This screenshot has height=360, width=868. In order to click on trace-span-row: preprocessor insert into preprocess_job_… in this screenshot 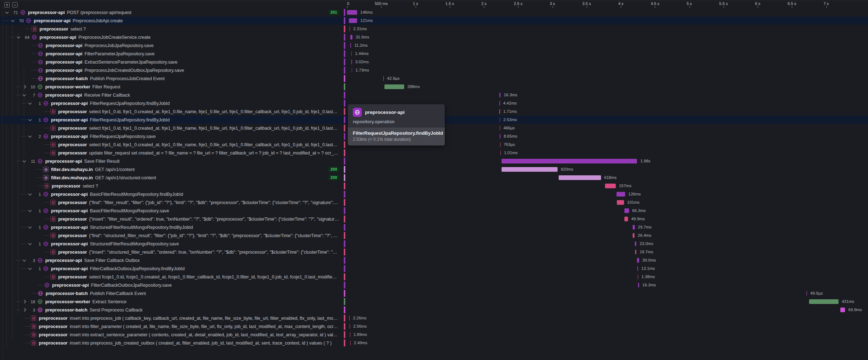, I will do `click(434, 343)`.